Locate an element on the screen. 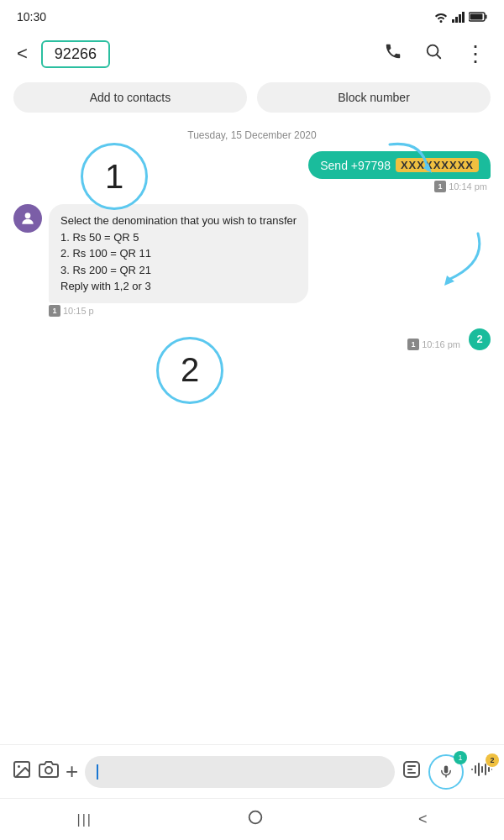 The image size is (504, 840). input-bar: + 1 is located at coordinates (252, 771).